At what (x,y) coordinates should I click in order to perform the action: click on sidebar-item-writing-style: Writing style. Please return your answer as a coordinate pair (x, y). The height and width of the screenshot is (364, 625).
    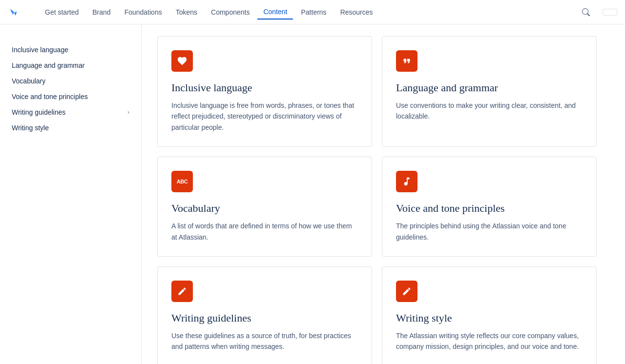
    Looking at the image, I should click on (70, 128).